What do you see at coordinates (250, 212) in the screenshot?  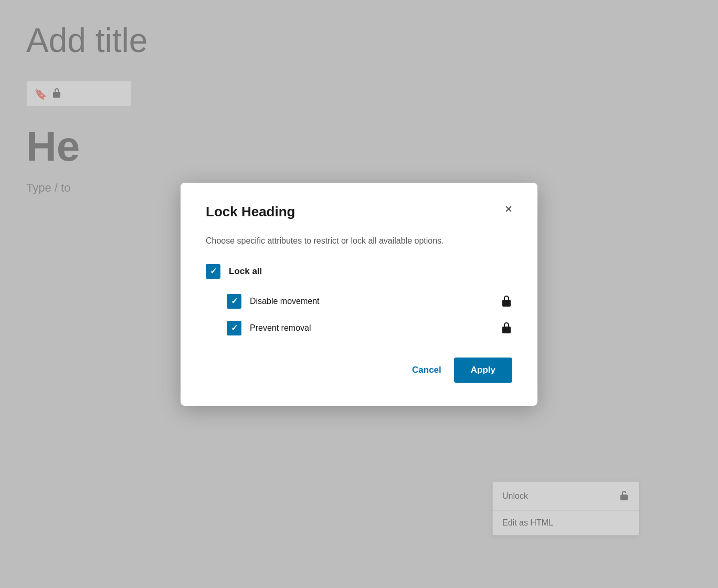 I see `modal-title: Lock Heading` at bounding box center [250, 212].